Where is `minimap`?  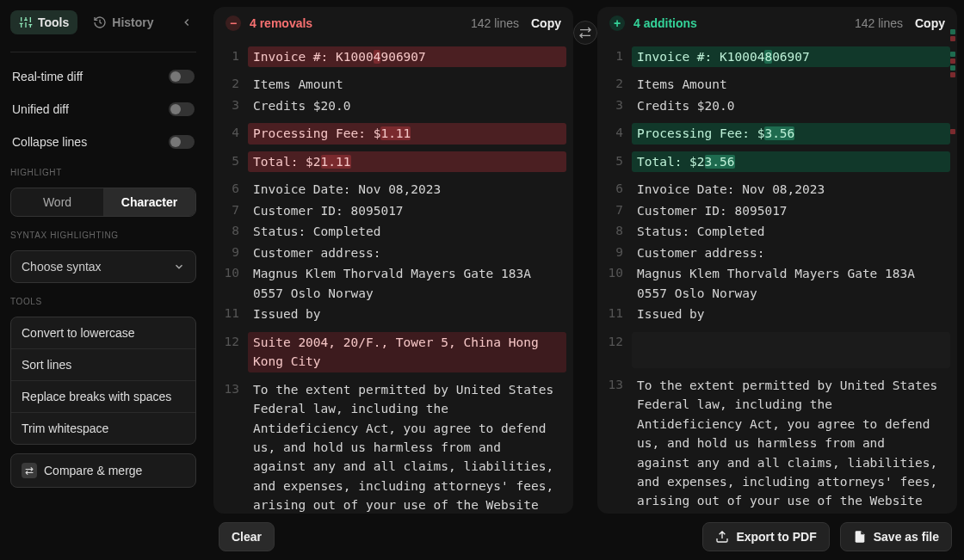
minimap is located at coordinates (953, 237).